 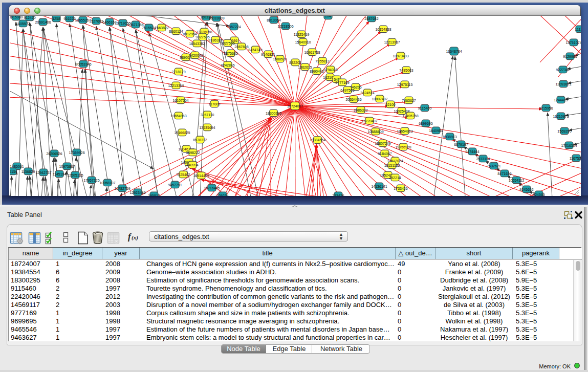 I want to click on svg-text: 7663822, so click(x=162, y=28).